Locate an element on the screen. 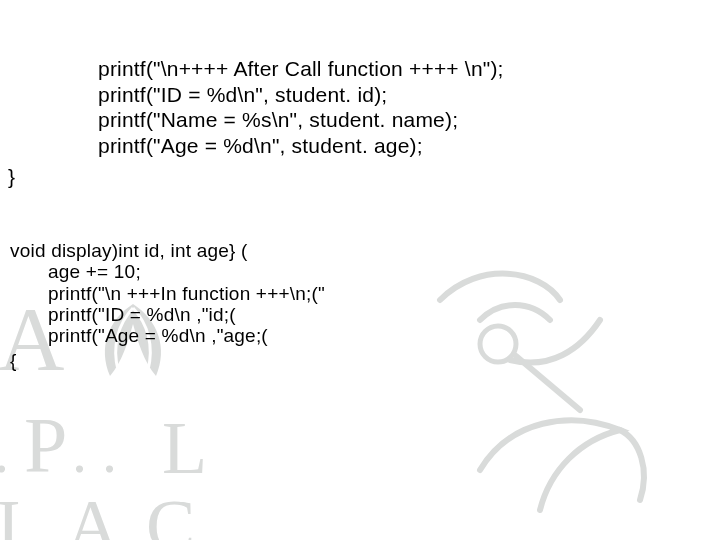 Image resolution: width=720 pixels, height=540 pixels. code-block-main: printf("\n++++ After Call function ++++ … is located at coordinates (301, 123).